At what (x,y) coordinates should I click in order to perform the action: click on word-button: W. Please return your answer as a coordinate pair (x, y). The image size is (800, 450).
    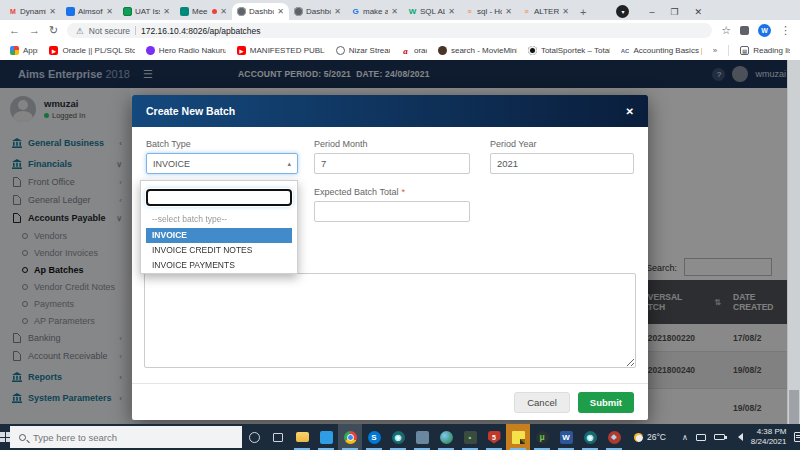
    Looking at the image, I should click on (566, 437).